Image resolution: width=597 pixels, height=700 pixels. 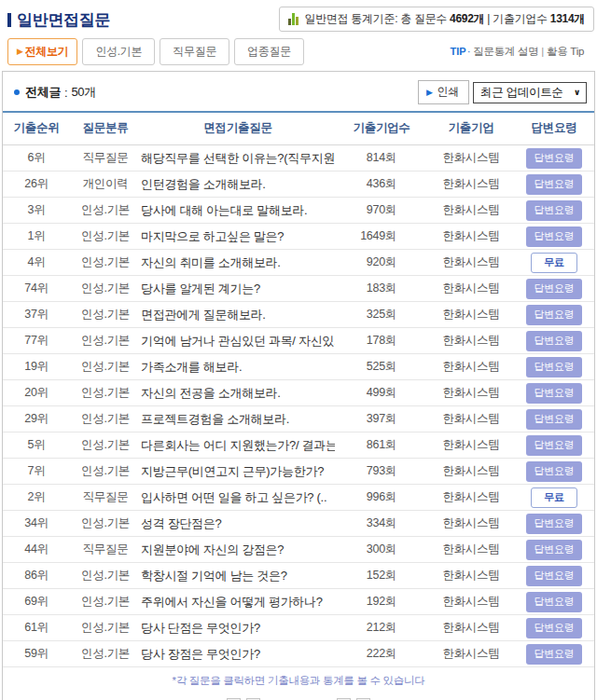 What do you see at coordinates (194, 52) in the screenshot?
I see `tab-job-question: 직무질문` at bounding box center [194, 52].